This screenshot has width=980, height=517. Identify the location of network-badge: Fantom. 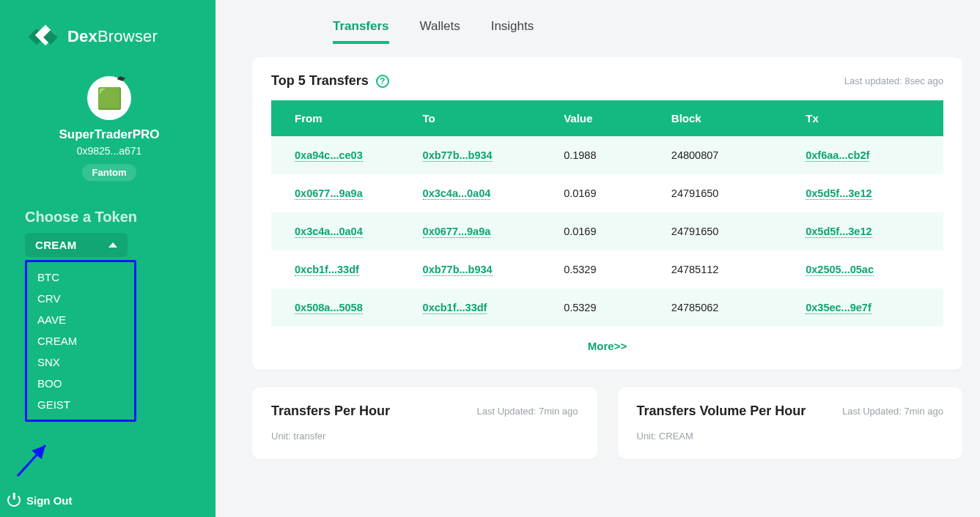
(110, 173).